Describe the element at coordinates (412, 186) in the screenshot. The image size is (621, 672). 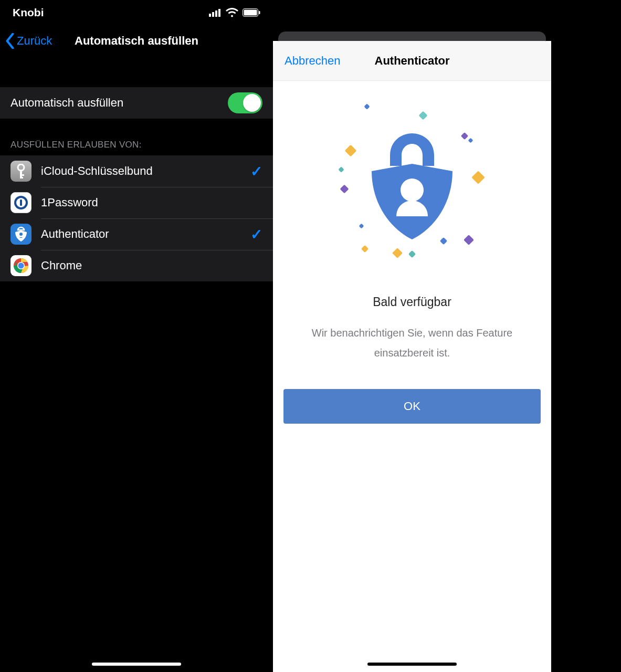
I see `illustration` at that location.